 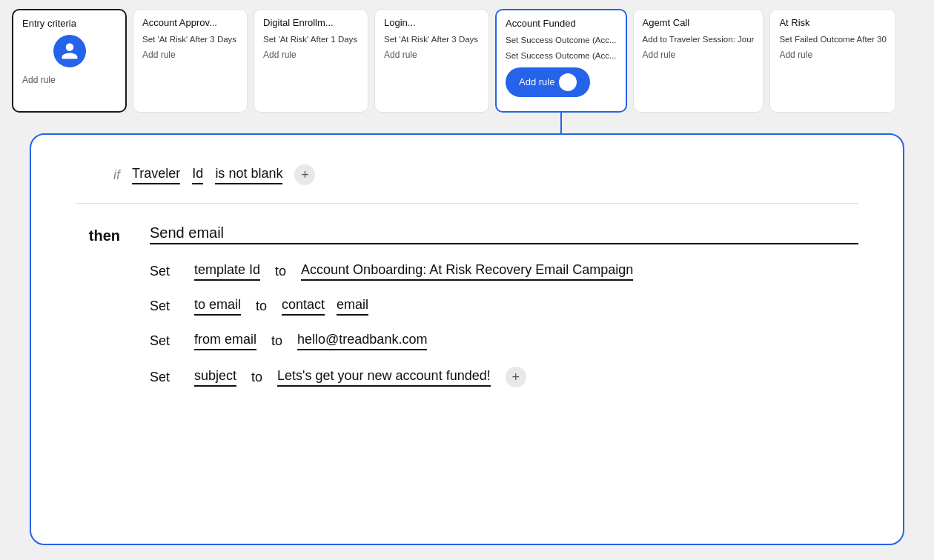 What do you see at coordinates (98, 314) in the screenshot?
I see `then-label: then` at bounding box center [98, 314].